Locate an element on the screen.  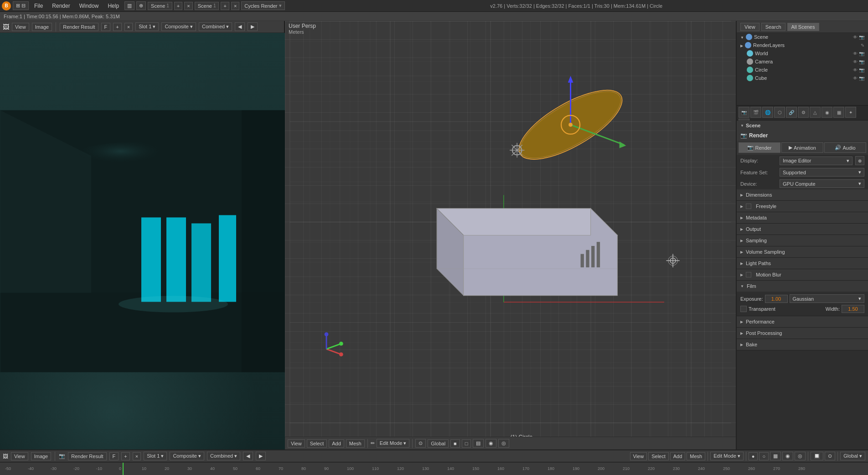
device-dropdown: GPU Compute ▾ is located at coordinates (822, 183).